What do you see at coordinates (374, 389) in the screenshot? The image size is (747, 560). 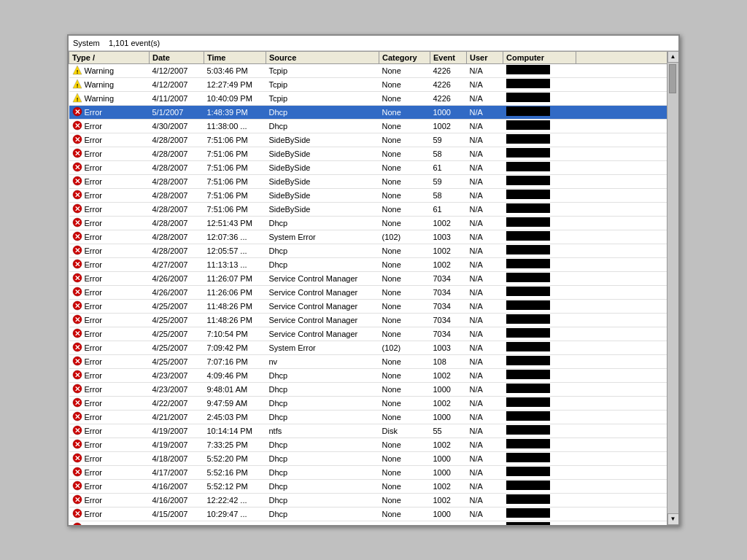 I see `table-row: ✕ Error4/23/20079:48:01 AMDhcpNone1000N/…` at bounding box center [374, 389].